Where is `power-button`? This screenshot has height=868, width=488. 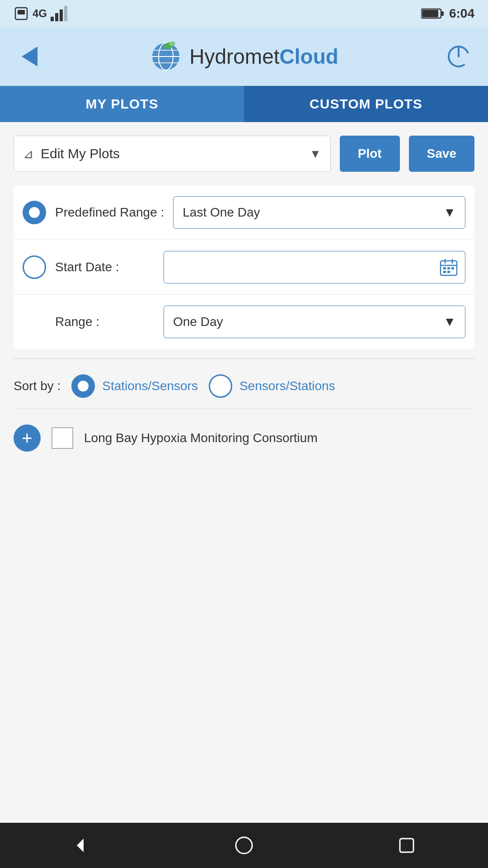
power-button is located at coordinates (459, 57).